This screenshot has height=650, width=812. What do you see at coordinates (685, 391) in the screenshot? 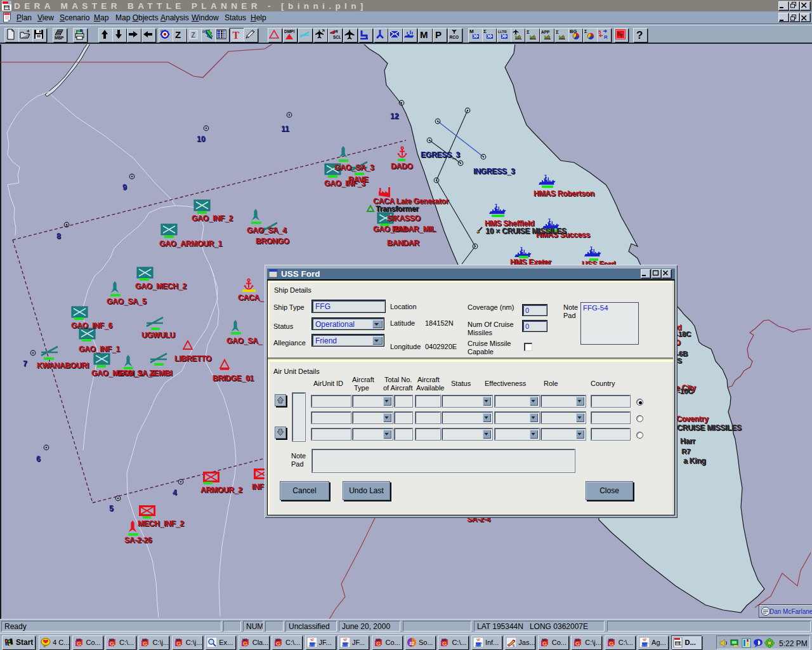
I see `svg-text: -10C` at bounding box center [685, 391].